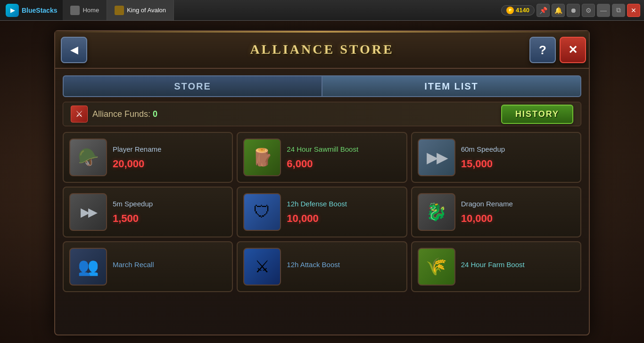 The height and width of the screenshot is (343, 644). What do you see at coordinates (119, 10) in the screenshot?
I see `game-tab-icon` at bounding box center [119, 10].